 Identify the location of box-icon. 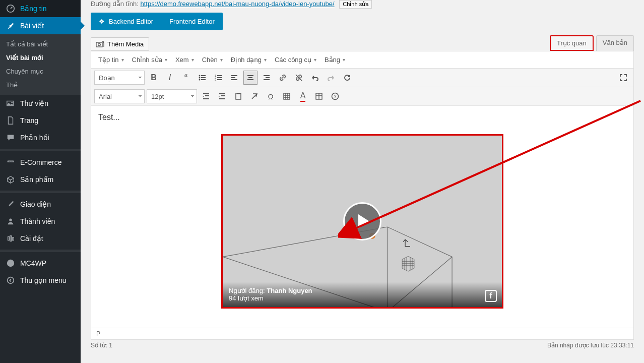
(11, 179).